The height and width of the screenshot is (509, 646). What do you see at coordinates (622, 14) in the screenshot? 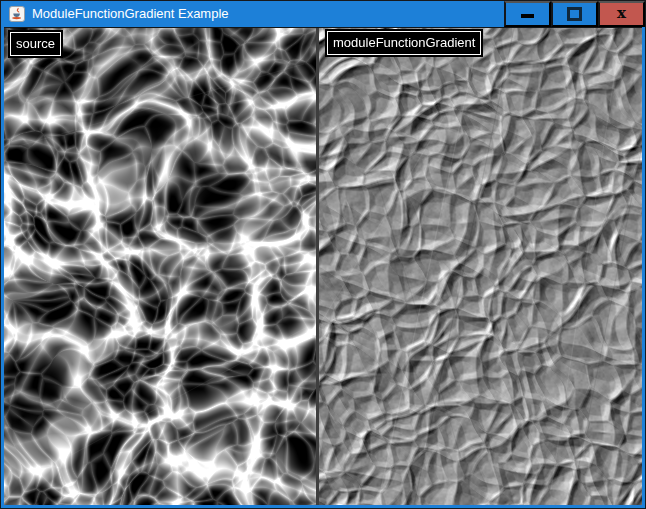
I see `close-button: x` at bounding box center [622, 14].